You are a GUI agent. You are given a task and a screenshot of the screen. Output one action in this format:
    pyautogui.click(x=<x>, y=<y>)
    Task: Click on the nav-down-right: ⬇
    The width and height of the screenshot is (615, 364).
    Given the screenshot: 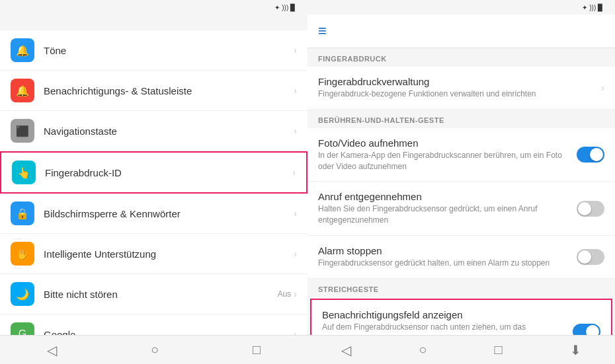 What is the action you would take?
    pyautogui.click(x=575, y=350)
    